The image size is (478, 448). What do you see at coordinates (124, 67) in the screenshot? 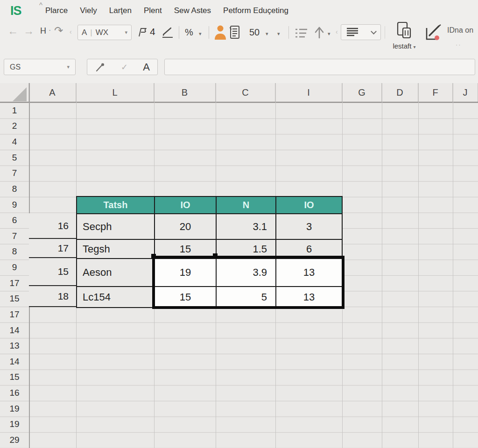
I see `check-icon: ✓` at bounding box center [124, 67].